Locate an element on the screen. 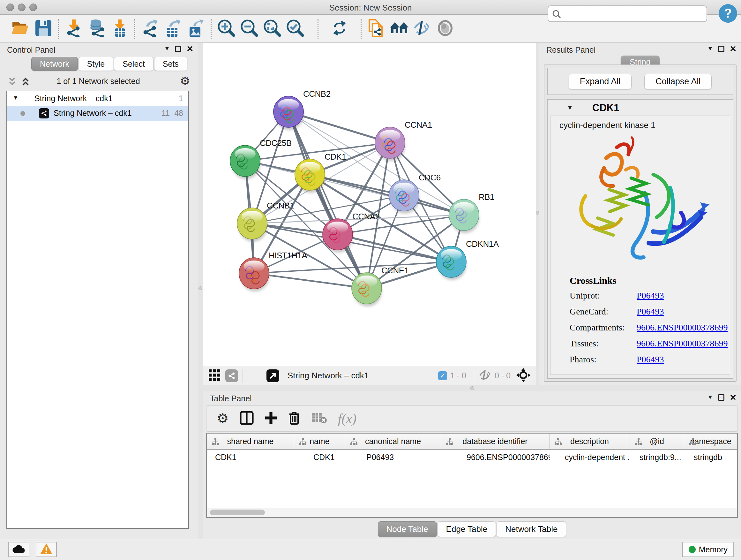 This screenshot has width=741, height=560. network-node-cdc25b is located at coordinates (245, 162).